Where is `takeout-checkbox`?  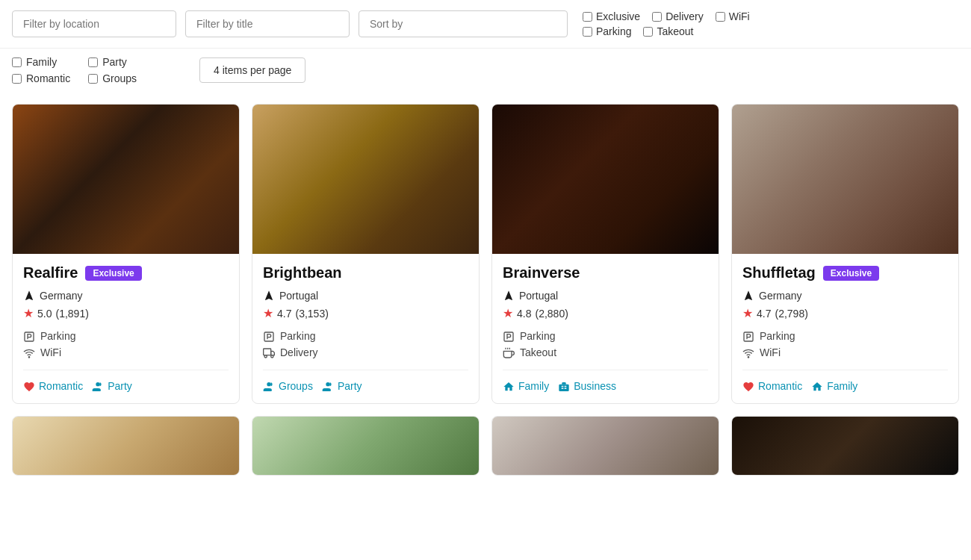 takeout-checkbox is located at coordinates (648, 31).